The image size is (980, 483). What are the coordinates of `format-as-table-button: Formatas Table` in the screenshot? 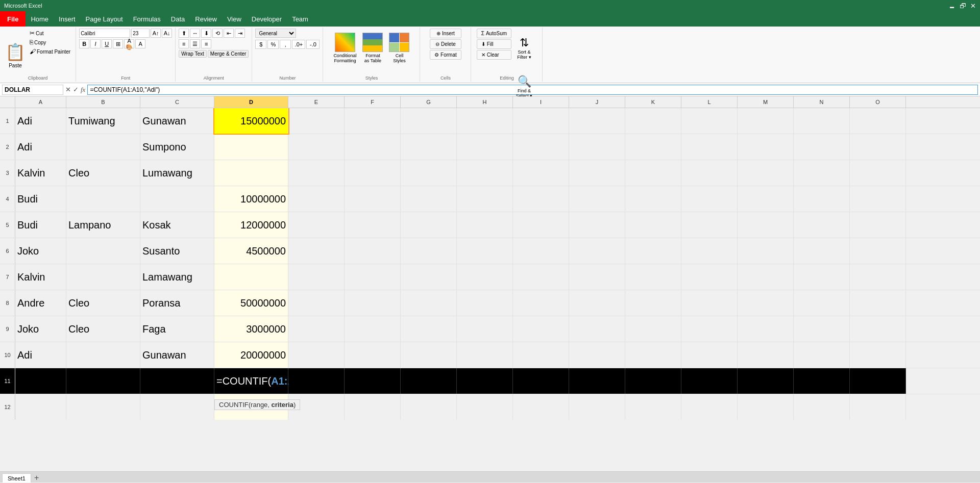 It's located at (373, 48).